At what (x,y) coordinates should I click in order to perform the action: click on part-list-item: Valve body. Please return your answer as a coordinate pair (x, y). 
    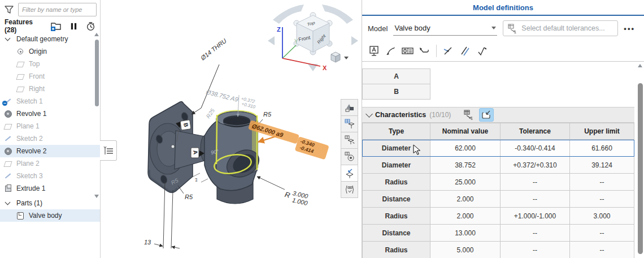
    Looking at the image, I should click on (50, 216).